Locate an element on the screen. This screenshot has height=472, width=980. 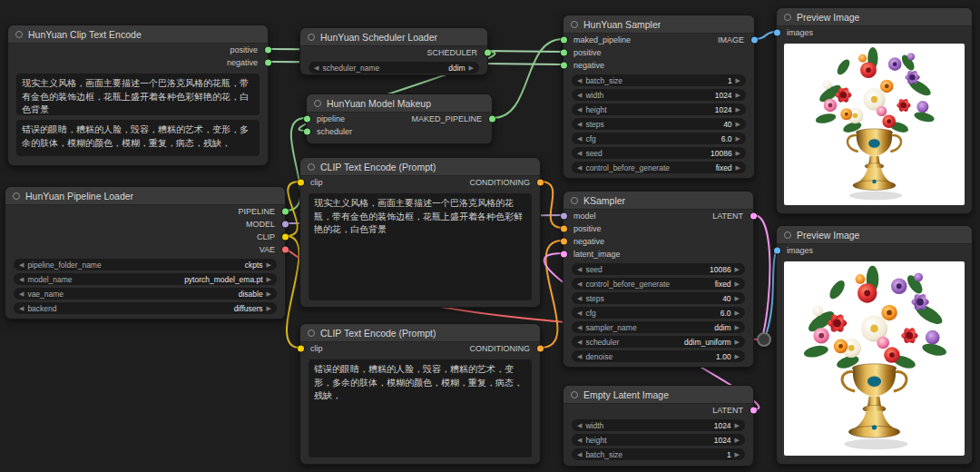
node-titlebar: KSampler is located at coordinates (659, 201).